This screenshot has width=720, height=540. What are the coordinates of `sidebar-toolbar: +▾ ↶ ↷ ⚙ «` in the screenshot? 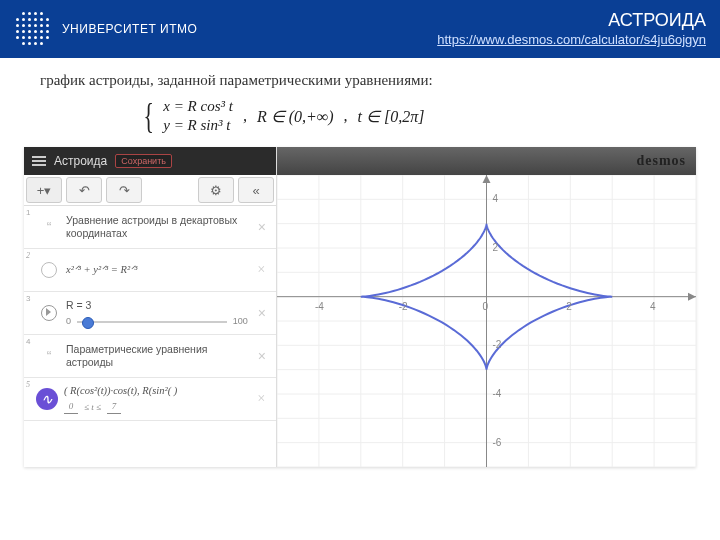 It's located at (150, 190).